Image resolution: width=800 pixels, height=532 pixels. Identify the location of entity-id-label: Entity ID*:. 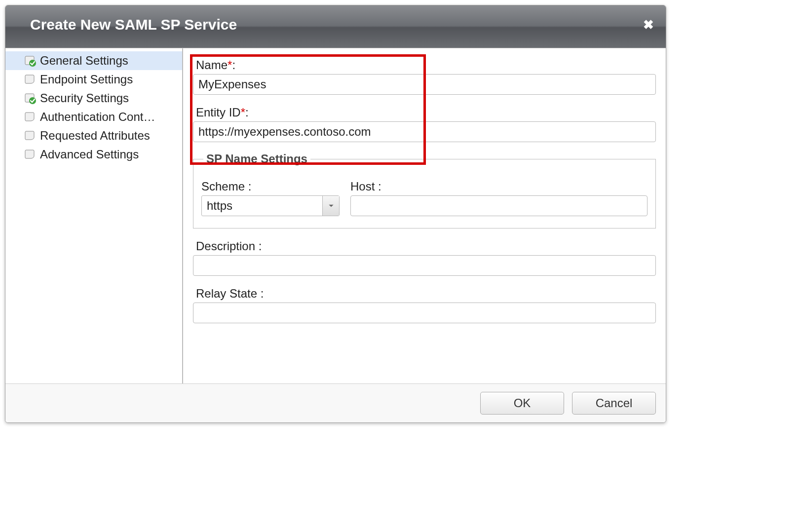
(426, 113).